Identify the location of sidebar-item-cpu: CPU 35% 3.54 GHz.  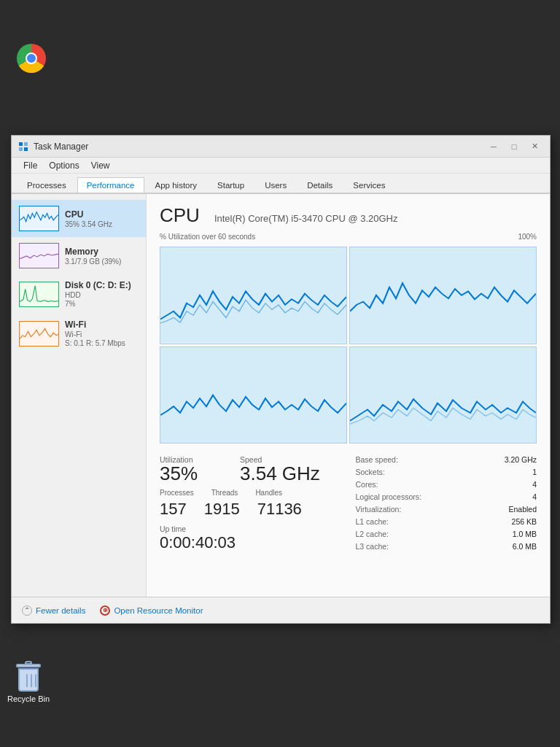
(79, 219).